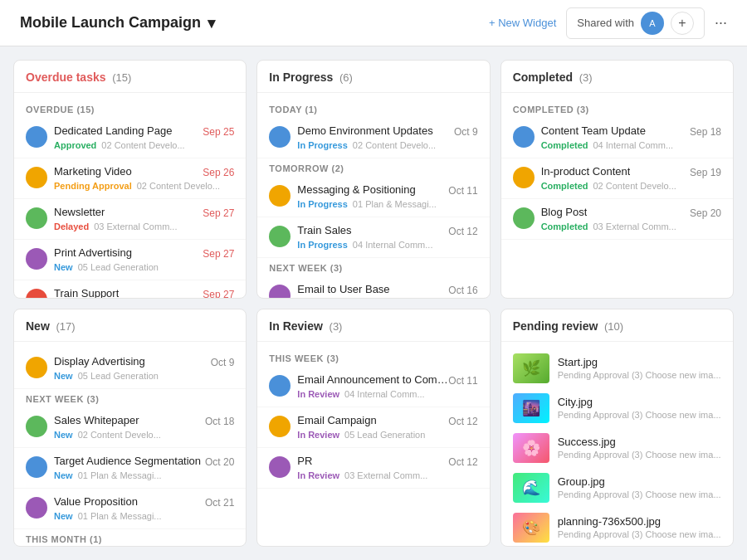 This screenshot has width=747, height=560. I want to click on task-date: Oct 16, so click(463, 291).